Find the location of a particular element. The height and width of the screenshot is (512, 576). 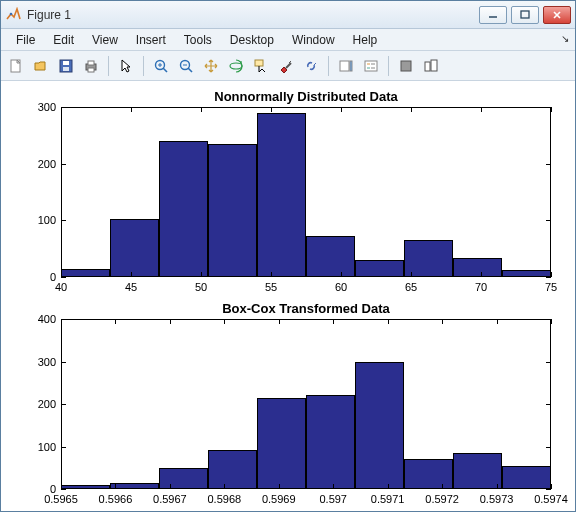

xtick-label: 0.5966 is located at coordinates (116, 497).